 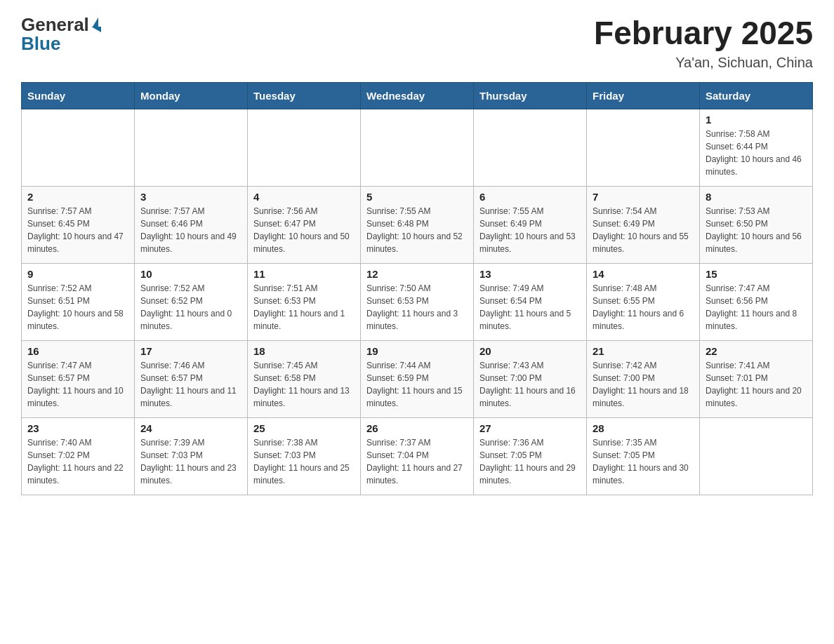 I want to click on calendar-header-row: Sunday Monday Tuesday Wednesday Thursday…, so click(x=417, y=96).